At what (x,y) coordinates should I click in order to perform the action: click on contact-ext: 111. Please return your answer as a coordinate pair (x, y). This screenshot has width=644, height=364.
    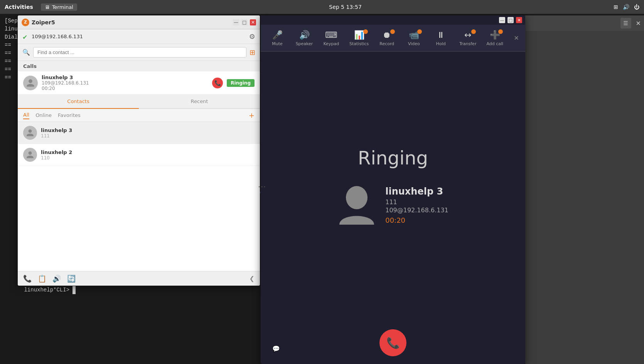
    Looking at the image, I should click on (56, 136).